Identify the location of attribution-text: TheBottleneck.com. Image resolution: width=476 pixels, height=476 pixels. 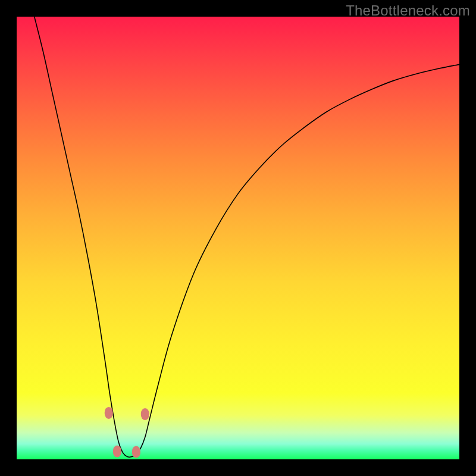
(408, 11).